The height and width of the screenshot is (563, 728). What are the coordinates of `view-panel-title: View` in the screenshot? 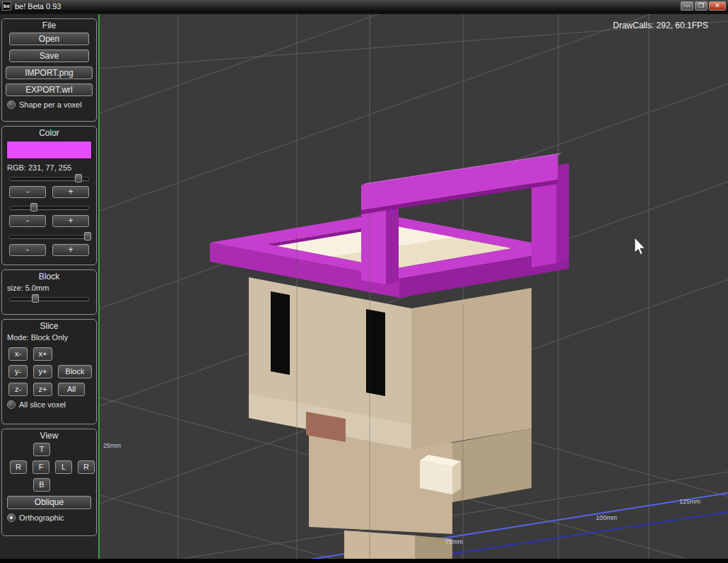 It's located at (49, 436).